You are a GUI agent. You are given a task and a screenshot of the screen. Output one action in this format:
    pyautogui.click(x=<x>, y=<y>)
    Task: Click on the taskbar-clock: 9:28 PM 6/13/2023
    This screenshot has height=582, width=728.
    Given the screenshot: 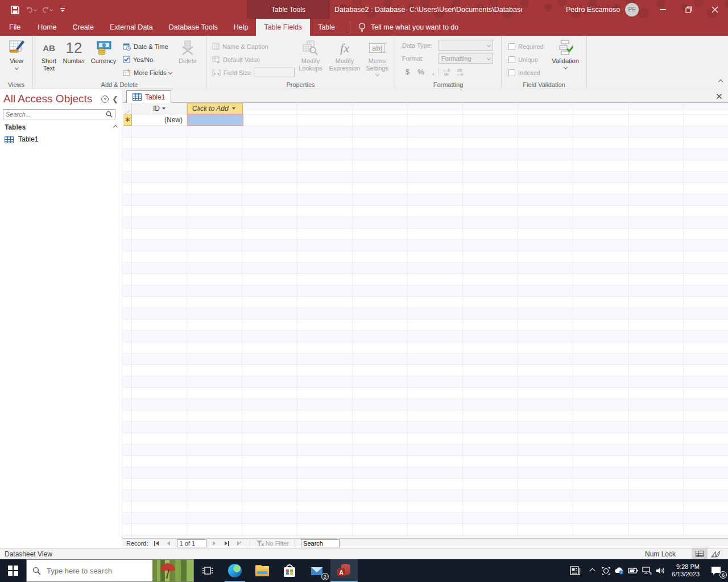 What is the action you would take?
    pyautogui.click(x=686, y=571)
    